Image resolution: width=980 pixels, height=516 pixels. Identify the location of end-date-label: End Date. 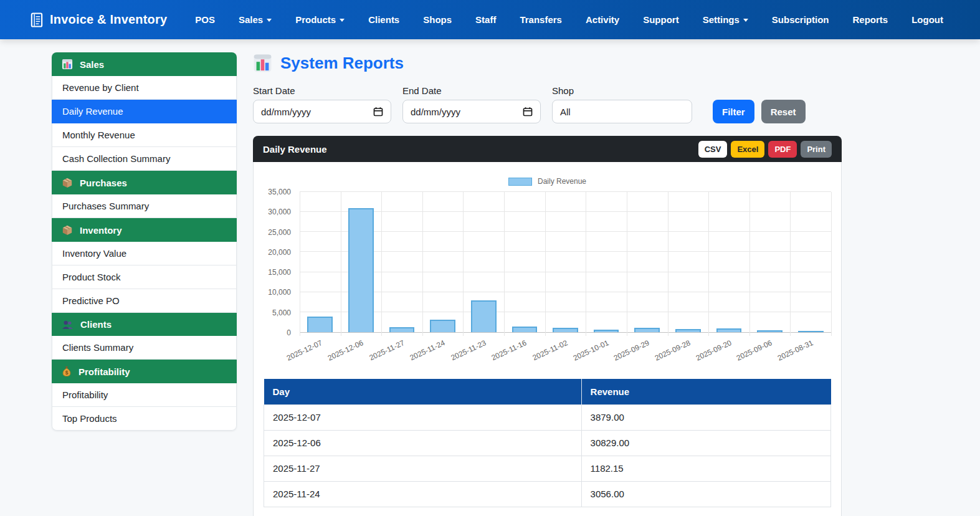
(472, 91).